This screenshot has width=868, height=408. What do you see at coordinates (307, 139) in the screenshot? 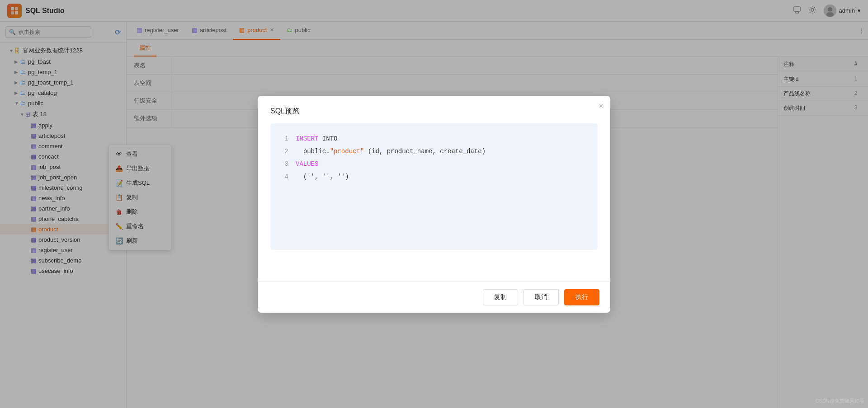
I see `sql-keyword: INSERT` at bounding box center [307, 139].